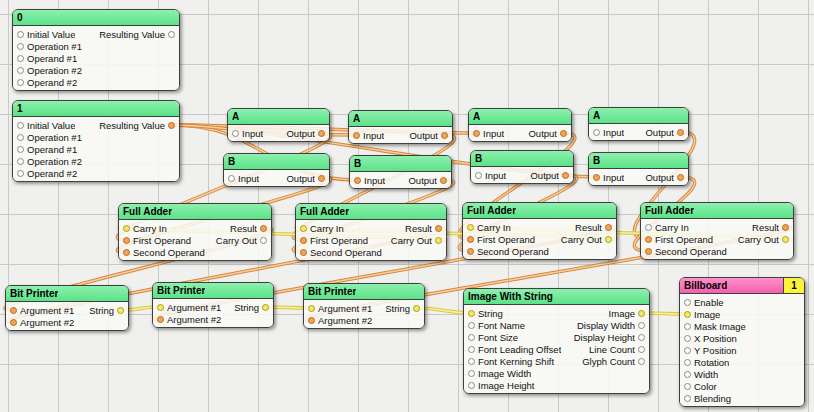  I want to click on node-bp2: Bit PrinterArgument #1Argument #2String, so click(213, 305).